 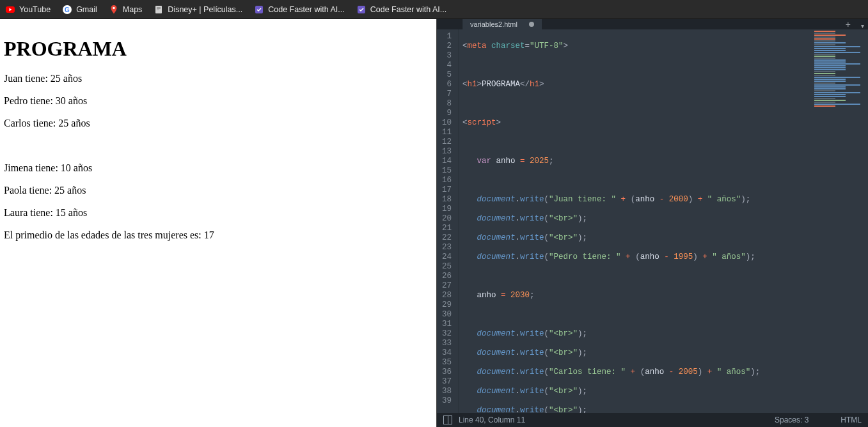 What do you see at coordinates (448, 221) in the screenshot?
I see `line-number-gutter: 1234567891011121314151617181920212223242…` at bounding box center [448, 221].